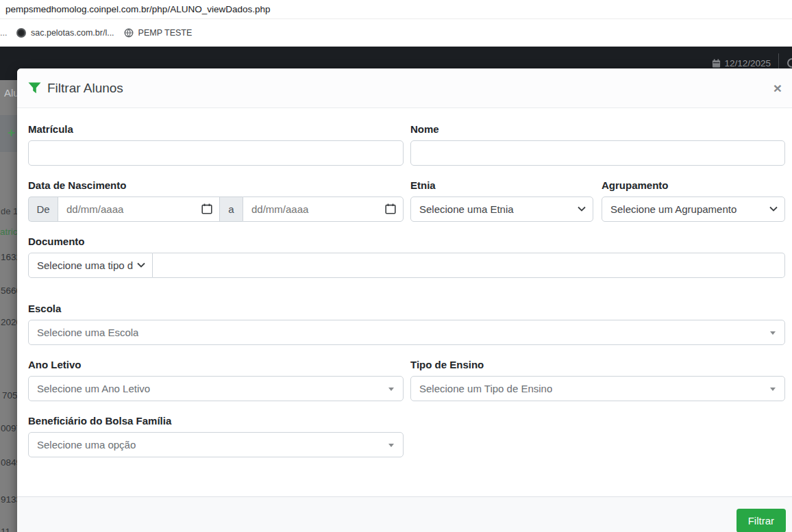 The width and height of the screenshot is (792, 532). What do you see at coordinates (597, 364) in the screenshot?
I see `tipo-ensino-label: Tipo de Ensino` at bounding box center [597, 364].